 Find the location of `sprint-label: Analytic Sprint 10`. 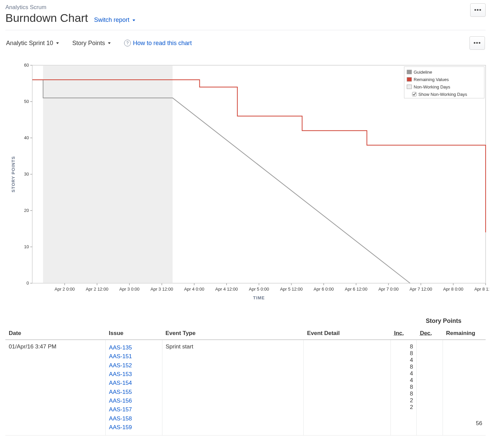

sprint-label: Analytic Sprint 10 is located at coordinates (30, 43).